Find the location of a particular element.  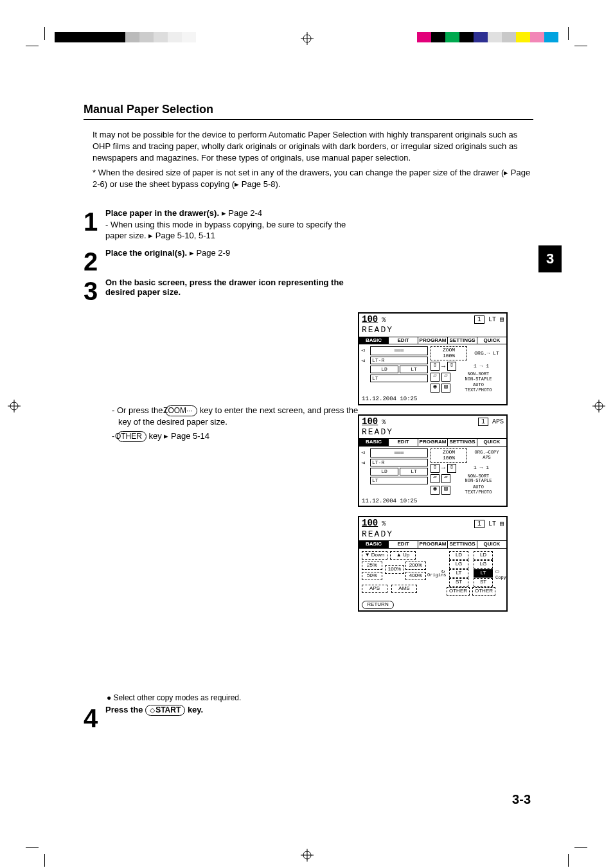

zoom-50-button: 50% is located at coordinates (372, 576).